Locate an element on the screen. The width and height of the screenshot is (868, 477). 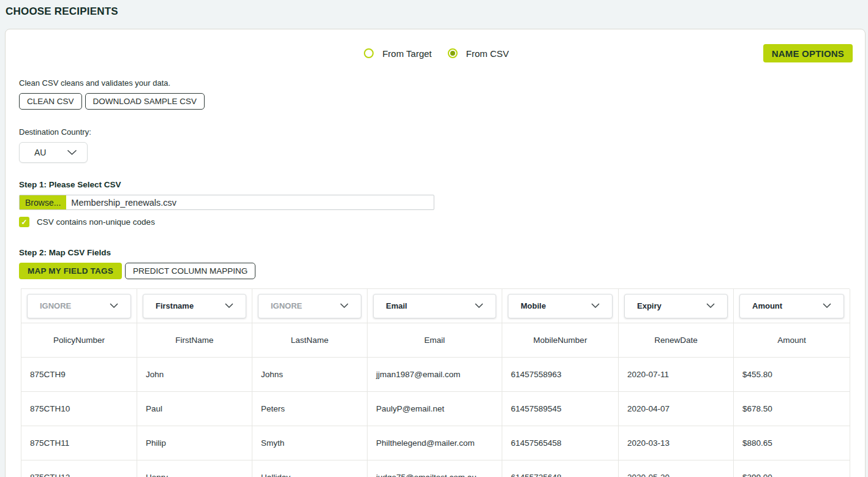
check-icon: ✓ is located at coordinates (24, 222).